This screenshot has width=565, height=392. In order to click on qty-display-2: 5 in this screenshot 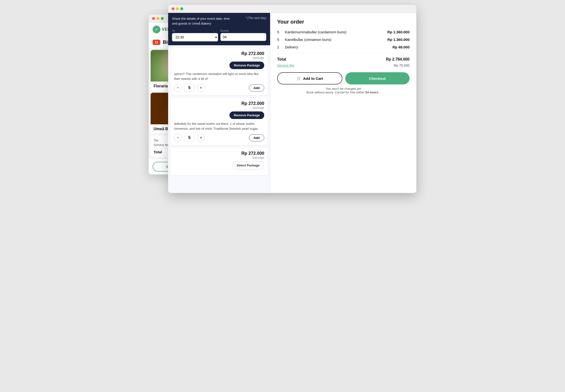, I will do `click(190, 138)`.